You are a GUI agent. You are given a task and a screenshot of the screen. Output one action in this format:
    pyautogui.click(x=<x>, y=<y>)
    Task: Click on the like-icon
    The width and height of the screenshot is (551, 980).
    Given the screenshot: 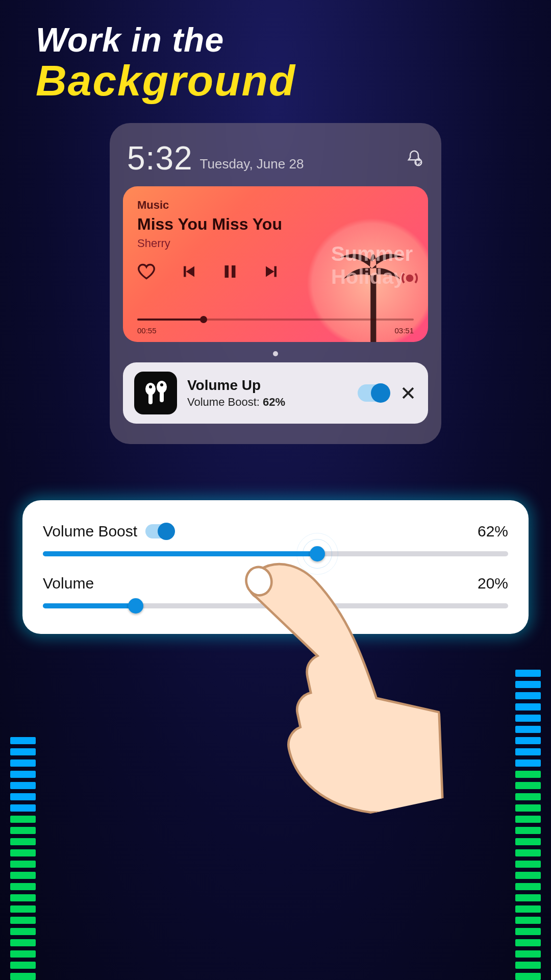 What is the action you would take?
    pyautogui.click(x=146, y=272)
    